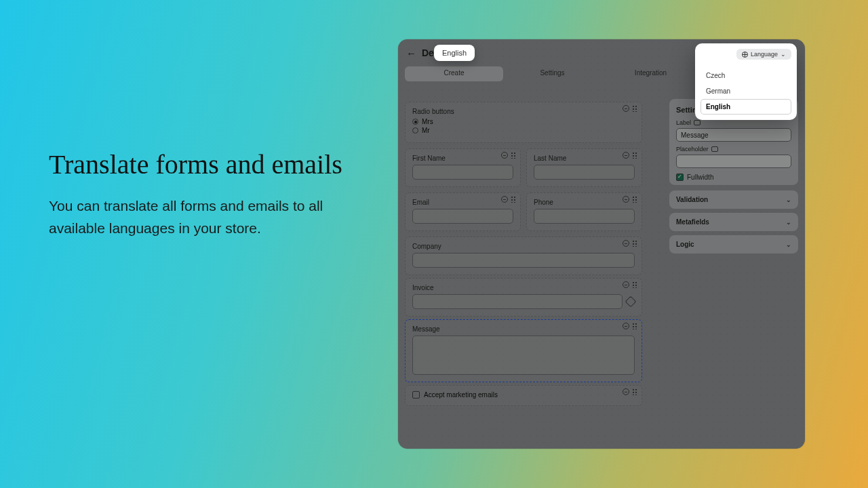 This screenshot has height=488, width=868. What do you see at coordinates (552, 74) in the screenshot?
I see `tab-settings: Settings` at bounding box center [552, 74].